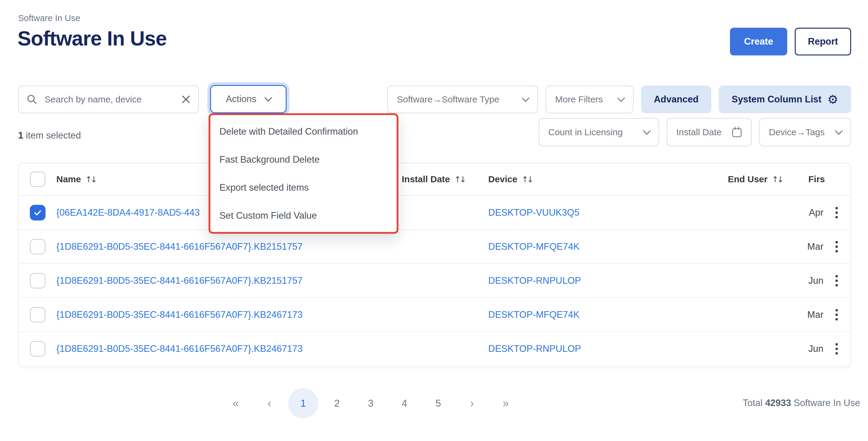  What do you see at coordinates (817, 179) in the screenshot?
I see `column-label: Firs` at bounding box center [817, 179].